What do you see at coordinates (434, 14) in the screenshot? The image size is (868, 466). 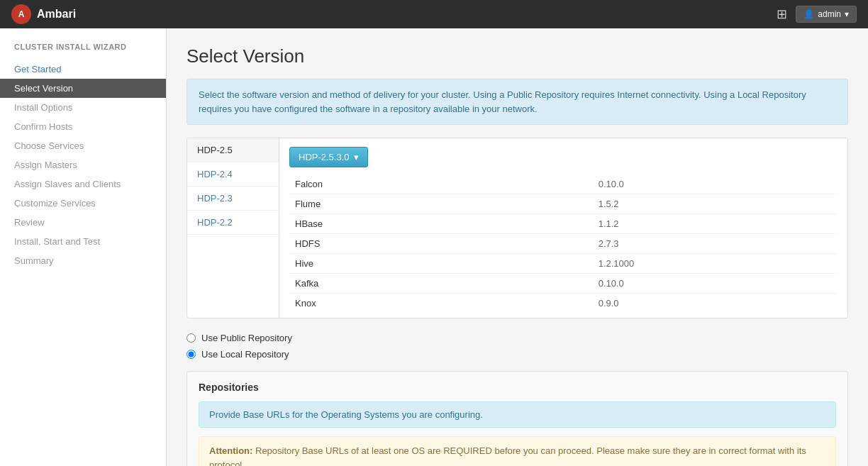 I see `navbar: A Ambari ⊞ 👤 admin ▾` at bounding box center [434, 14].